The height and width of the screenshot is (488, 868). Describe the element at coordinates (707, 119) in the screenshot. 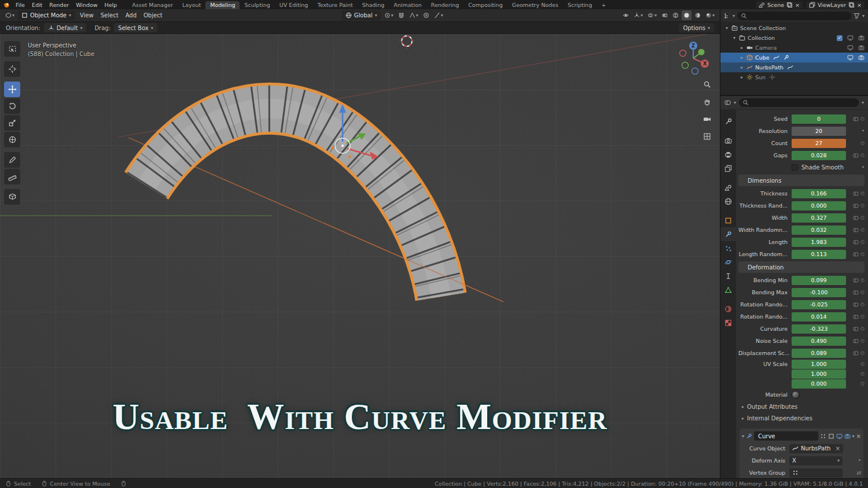

I see `camera-view-button` at that location.